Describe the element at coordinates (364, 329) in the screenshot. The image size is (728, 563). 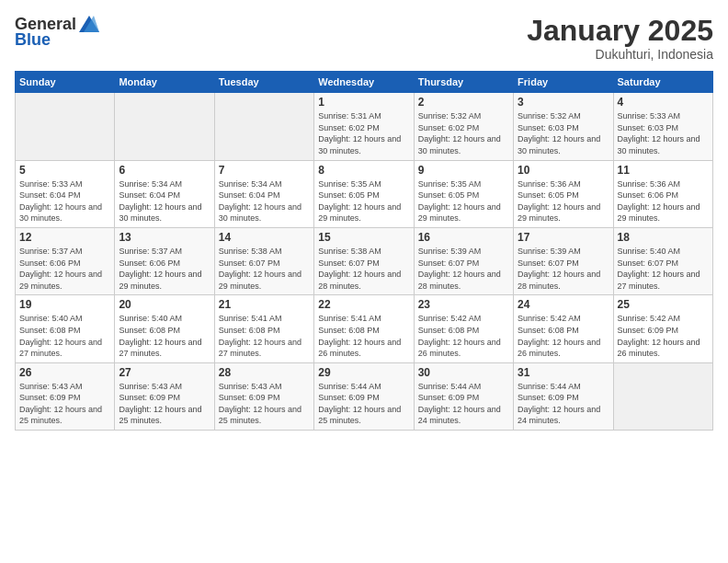
I see `calendar-week-row: 19Sunrise: 5:40 AMSunset: 6:08 PMDayligh…` at that location.